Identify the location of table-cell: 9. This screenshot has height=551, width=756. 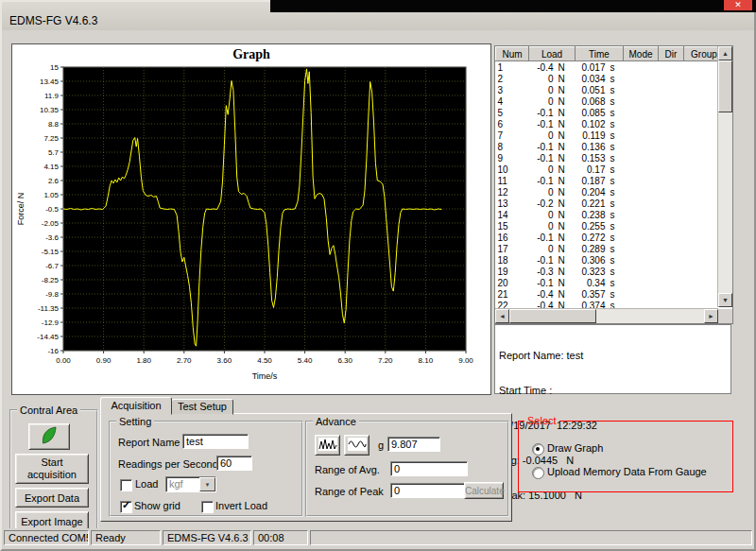
(512, 158).